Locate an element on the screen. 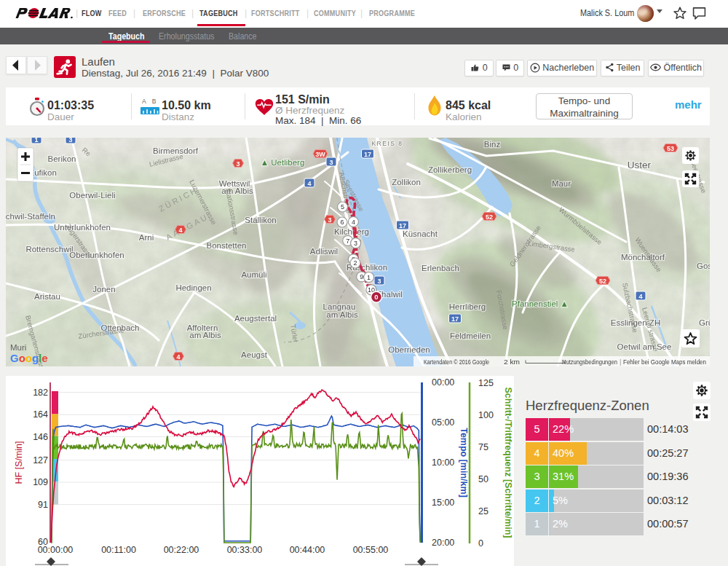 The image size is (728, 566). svg-text: 00:22:00 is located at coordinates (182, 550).